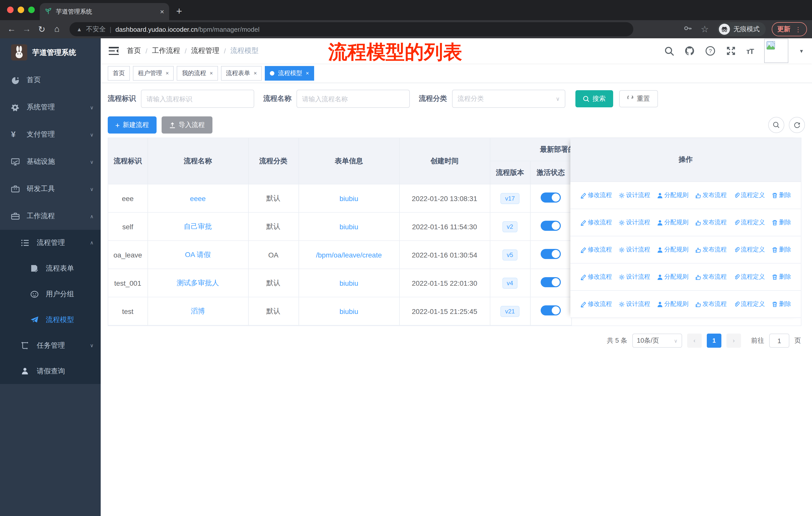  Describe the element at coordinates (689, 51) in the screenshot. I see `github-icon` at that location.